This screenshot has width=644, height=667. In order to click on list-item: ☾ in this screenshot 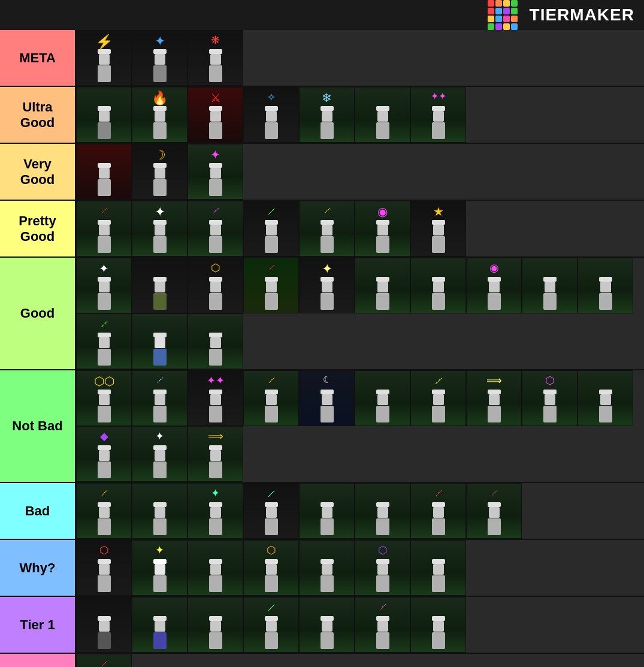, I will do `click(327, 398)`.